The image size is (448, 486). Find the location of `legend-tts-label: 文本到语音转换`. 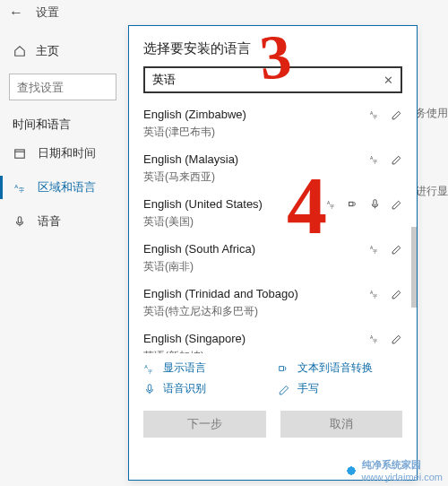

legend-tts-label: 文本到语音转换 is located at coordinates (335, 368).